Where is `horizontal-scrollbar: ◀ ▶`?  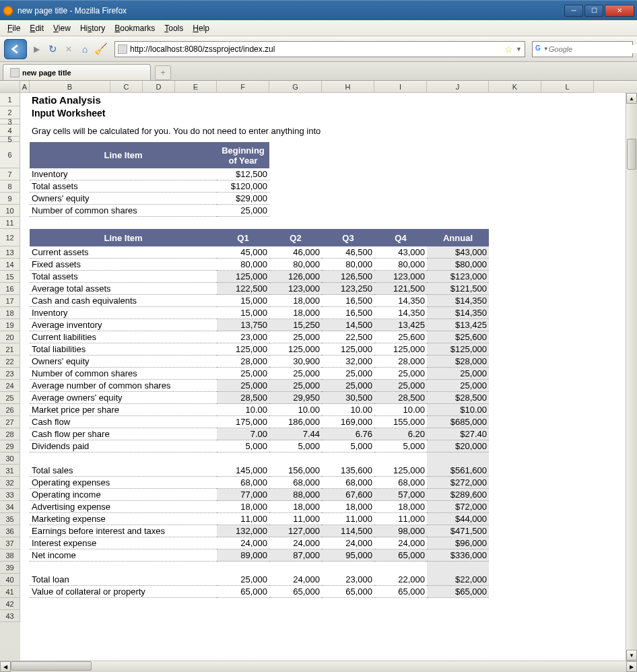
horizontal-scrollbar: ◀ ▶ is located at coordinates (318, 667).